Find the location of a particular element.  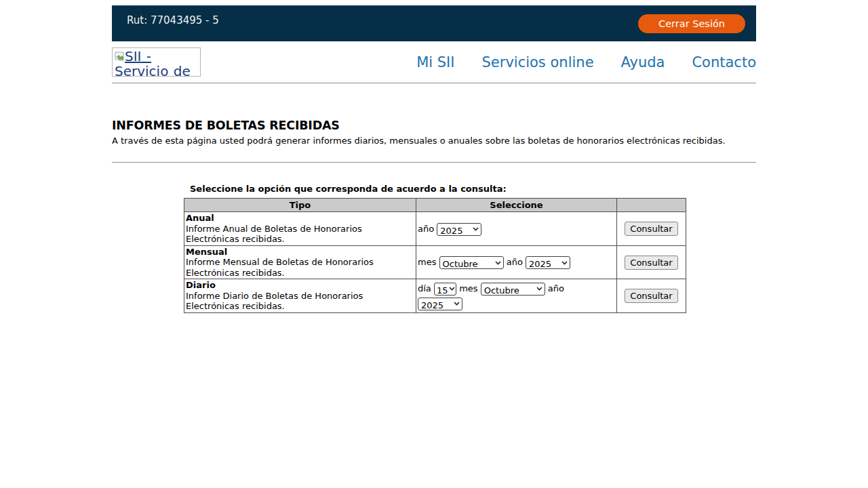

column-header-action is located at coordinates (652, 205).